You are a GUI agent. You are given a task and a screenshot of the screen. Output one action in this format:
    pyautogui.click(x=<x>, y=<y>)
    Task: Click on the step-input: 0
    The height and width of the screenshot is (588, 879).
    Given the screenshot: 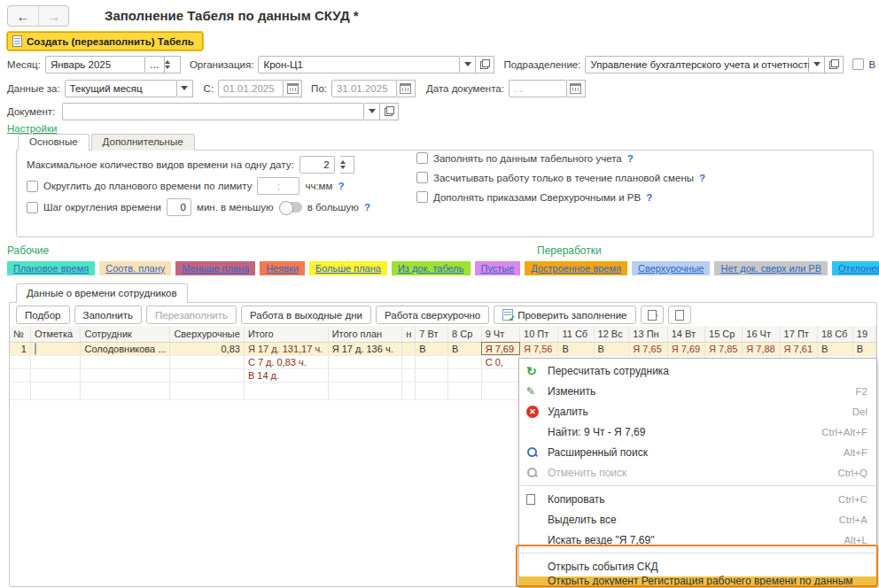 What is the action you would take?
    pyautogui.click(x=179, y=207)
    